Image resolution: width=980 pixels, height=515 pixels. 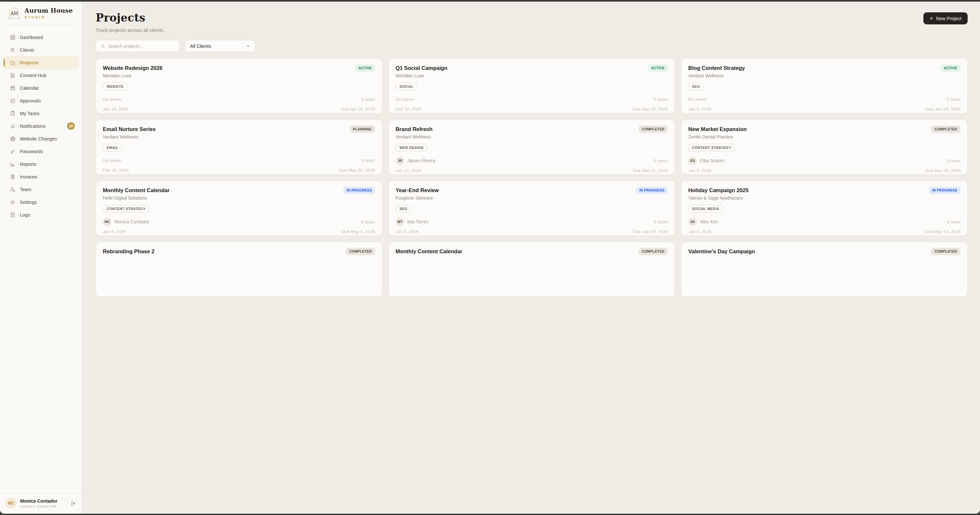 I want to click on search-icon, so click(x=103, y=46).